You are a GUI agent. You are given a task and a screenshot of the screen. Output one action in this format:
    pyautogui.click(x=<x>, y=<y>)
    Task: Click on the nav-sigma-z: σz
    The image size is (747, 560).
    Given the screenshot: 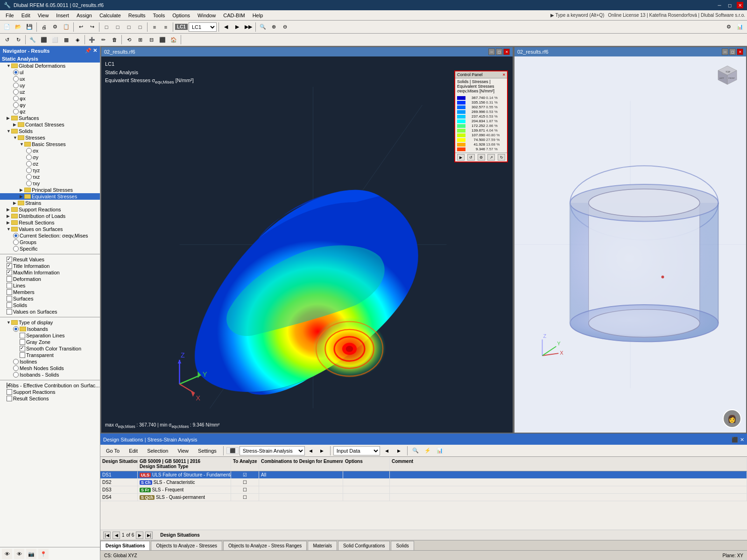 What is the action you would take?
    pyautogui.click(x=50, y=164)
    